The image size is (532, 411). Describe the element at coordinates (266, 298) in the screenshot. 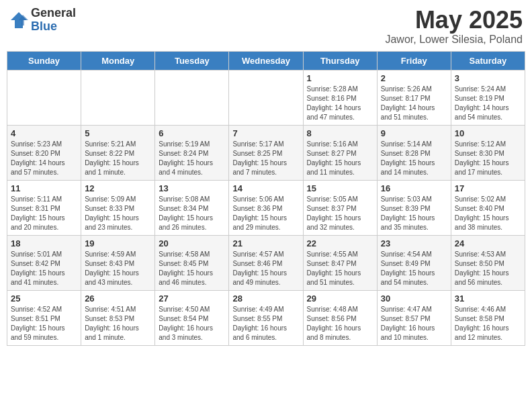

I see `day-number: 28` at that location.